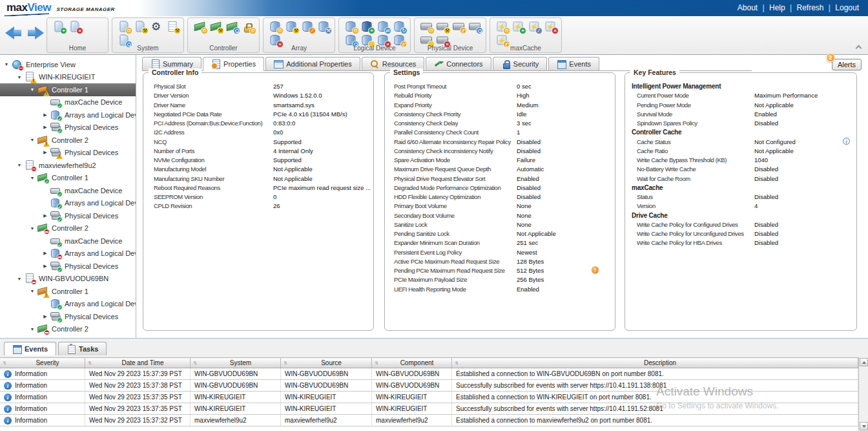 The height and width of the screenshot is (431, 868). Describe the element at coordinates (313, 63) in the screenshot. I see `tab-additional-properties: Additional Properties` at that location.